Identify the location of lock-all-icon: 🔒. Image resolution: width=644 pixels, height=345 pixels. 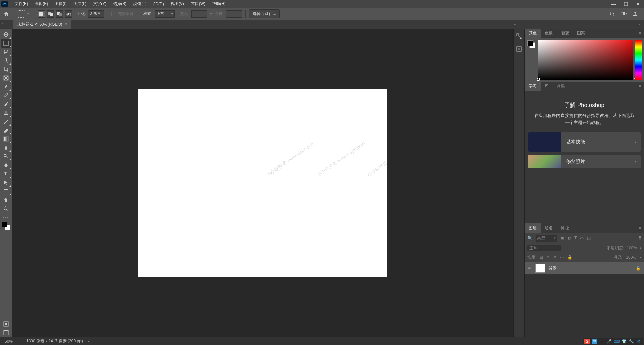
(570, 257).